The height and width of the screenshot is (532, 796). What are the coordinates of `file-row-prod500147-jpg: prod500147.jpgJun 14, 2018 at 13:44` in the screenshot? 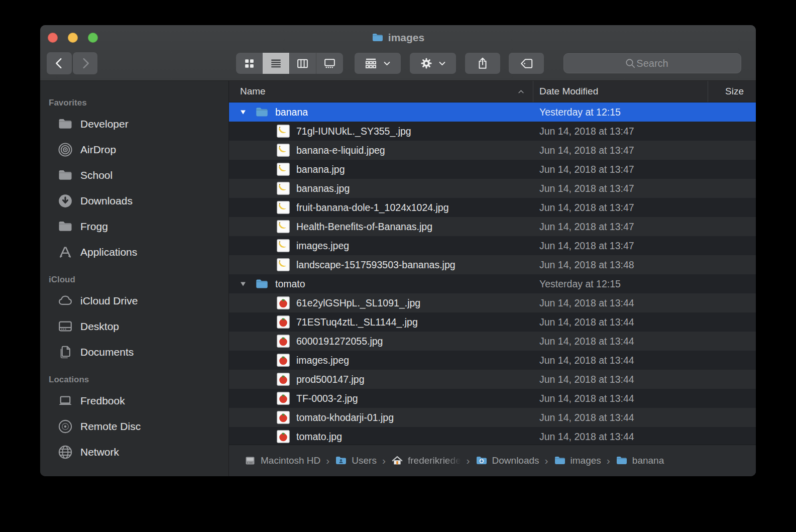 It's located at (492, 379).